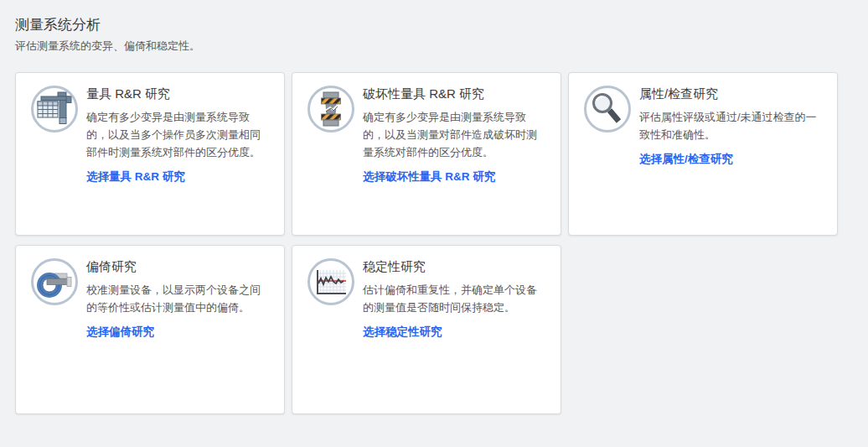 The width and height of the screenshot is (868, 447). Describe the element at coordinates (331, 282) in the screenshot. I see `run-chart-icon` at that location.